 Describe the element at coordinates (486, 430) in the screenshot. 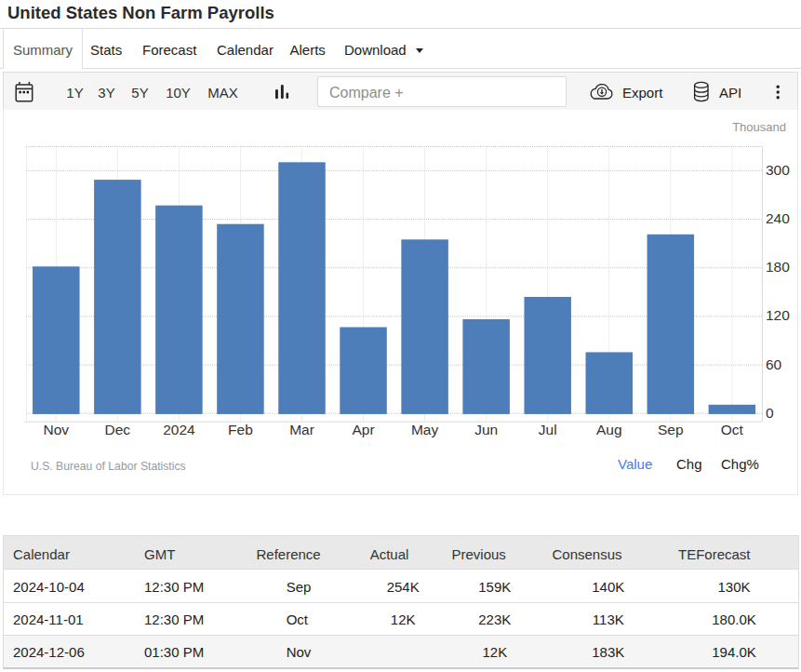

I see `svg-text: Jun` at that location.